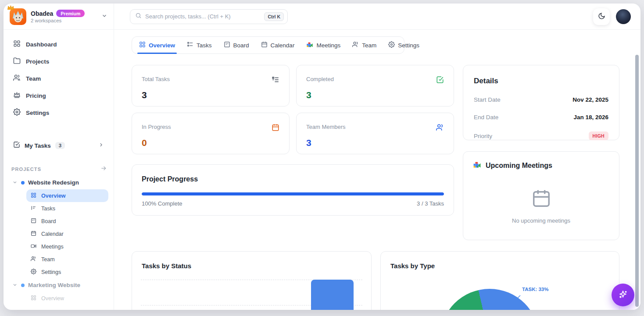  What do you see at coordinates (623, 17) in the screenshot?
I see `user-avatar` at bounding box center [623, 17].